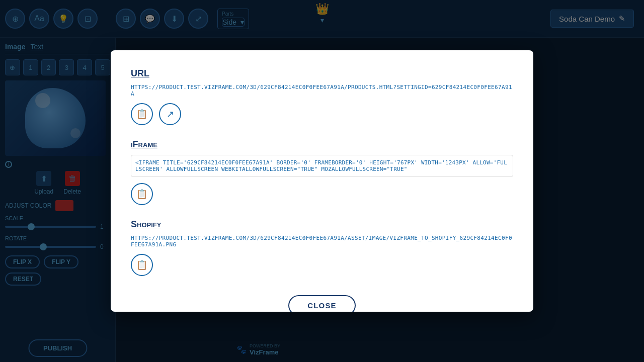  What do you see at coordinates (322, 194) in the screenshot?
I see `iframe-buttons: 📋` at bounding box center [322, 194].